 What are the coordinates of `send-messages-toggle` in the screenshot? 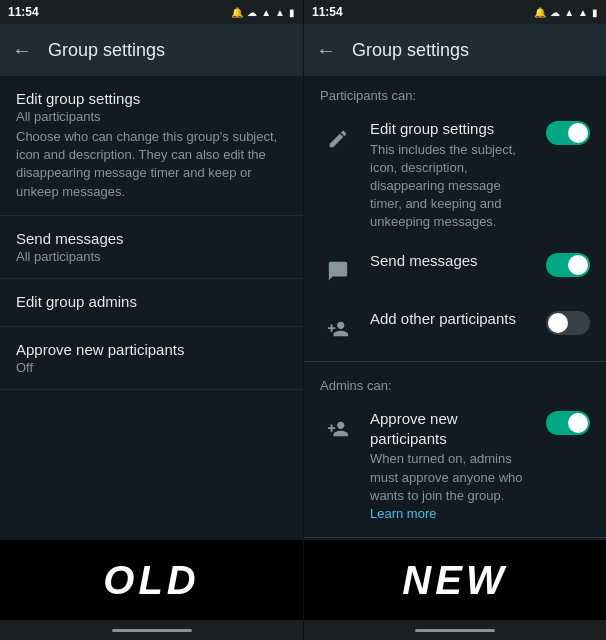 It's located at (568, 265).